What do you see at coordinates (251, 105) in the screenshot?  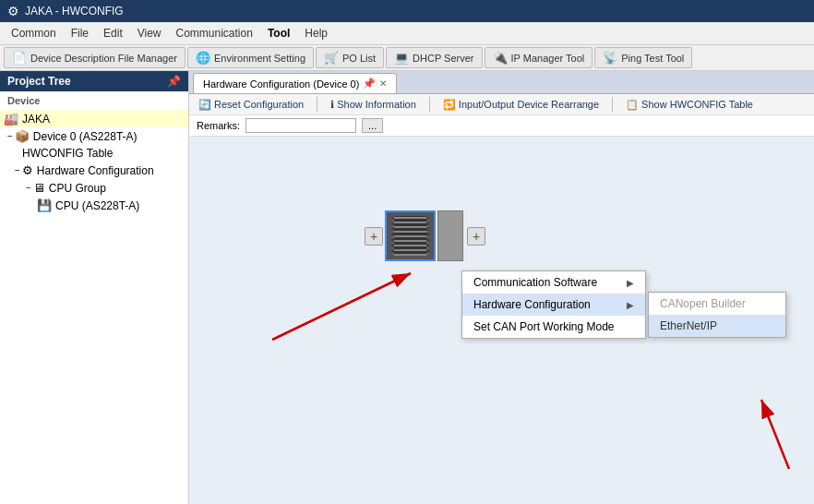 I see `reset-config-button: 🔄 Reset Configuration` at bounding box center [251, 105].